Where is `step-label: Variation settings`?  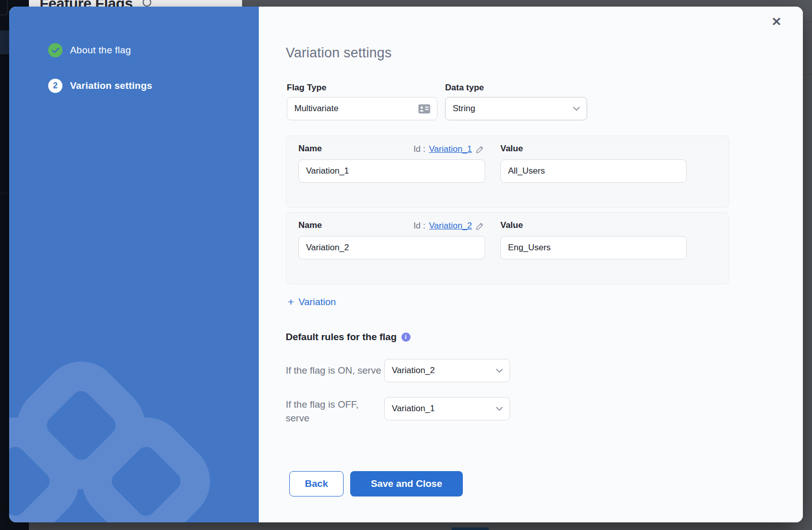 step-label: Variation settings is located at coordinates (111, 86).